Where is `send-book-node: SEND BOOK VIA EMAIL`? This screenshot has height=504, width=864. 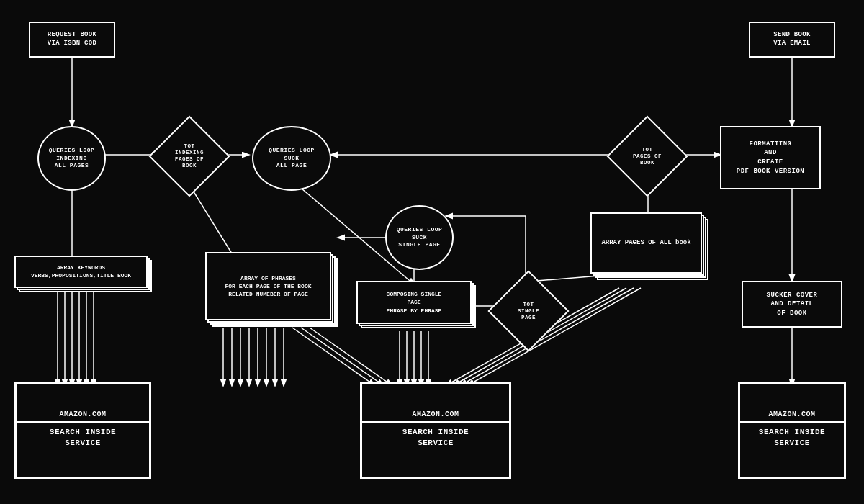 send-book-node: SEND BOOK VIA EMAIL is located at coordinates (792, 40).